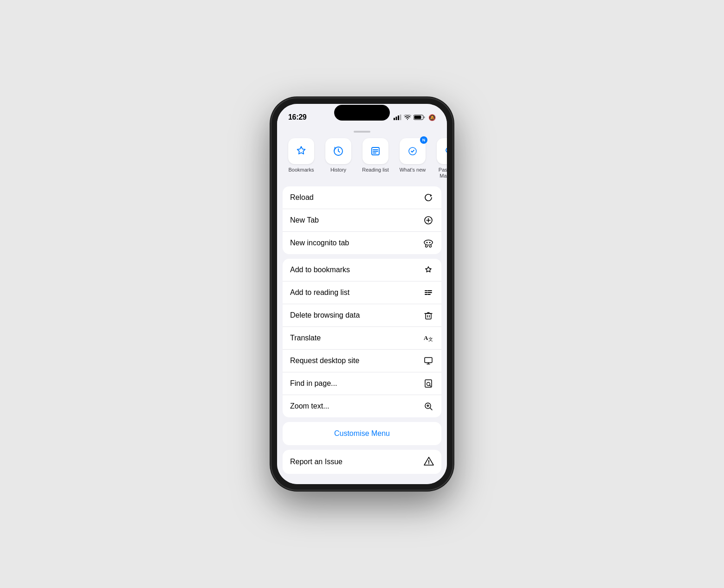  What do you see at coordinates (432, 118) in the screenshot?
I see `bell-icon: 🔕` at bounding box center [432, 118].